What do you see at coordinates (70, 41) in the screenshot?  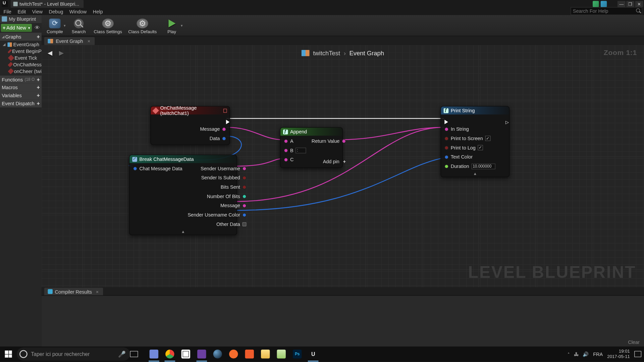 I see `graph-tab-eventgraph: Event Graph ×` at bounding box center [70, 41].